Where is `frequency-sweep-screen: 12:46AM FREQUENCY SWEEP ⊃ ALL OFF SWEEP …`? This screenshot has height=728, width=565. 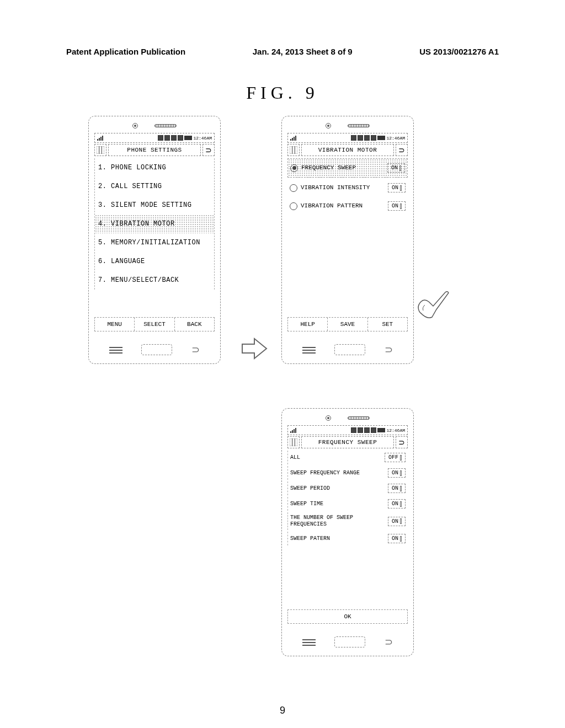
frequency-sweep-screen: 12:46AM FREQUENCY SWEEP ⊃ ALL OFF SWEEP … is located at coordinates (348, 532).